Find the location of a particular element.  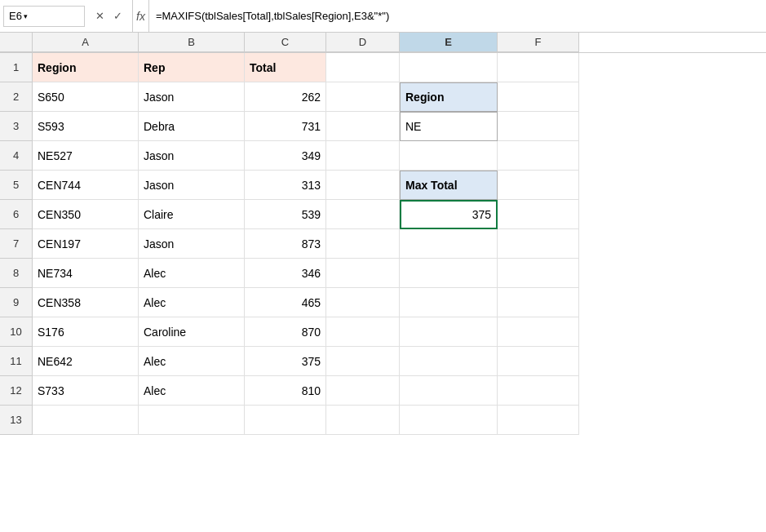

cell-c9: 465 is located at coordinates (286, 303).